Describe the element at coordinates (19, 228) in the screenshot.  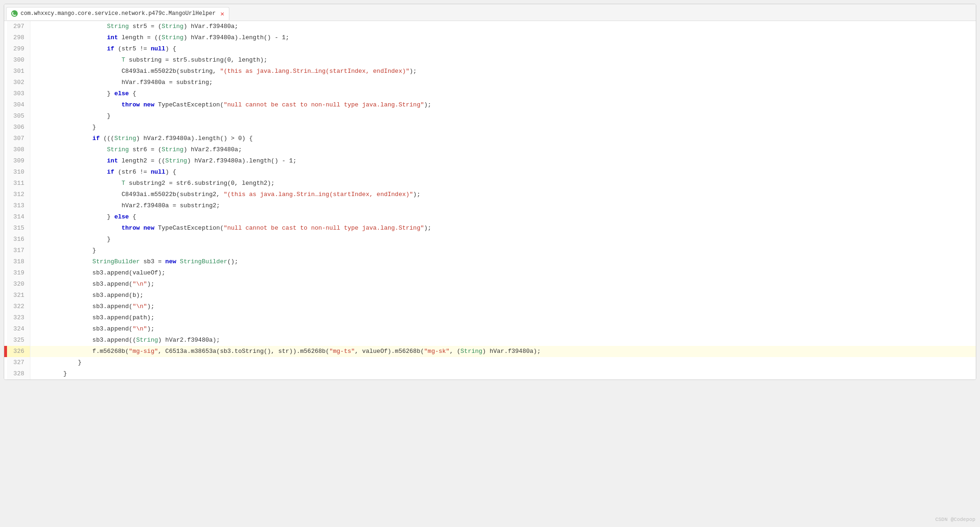
I see `line-number: 315` at that location.